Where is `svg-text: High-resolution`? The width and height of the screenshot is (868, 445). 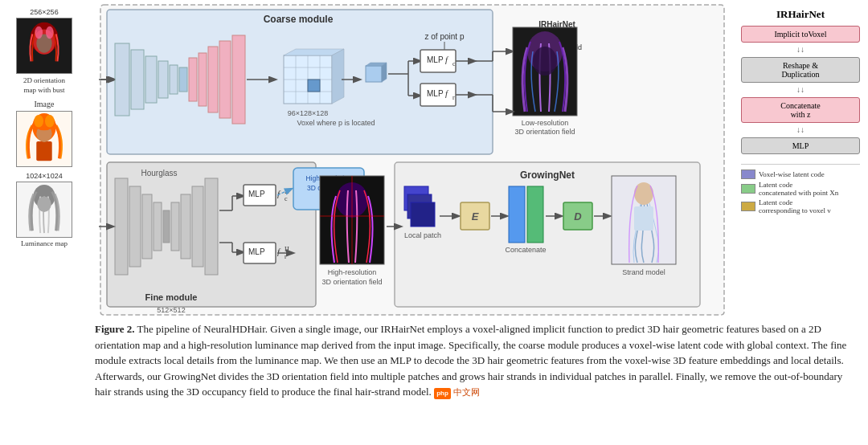 svg-text: High-resolution is located at coordinates (352, 272).